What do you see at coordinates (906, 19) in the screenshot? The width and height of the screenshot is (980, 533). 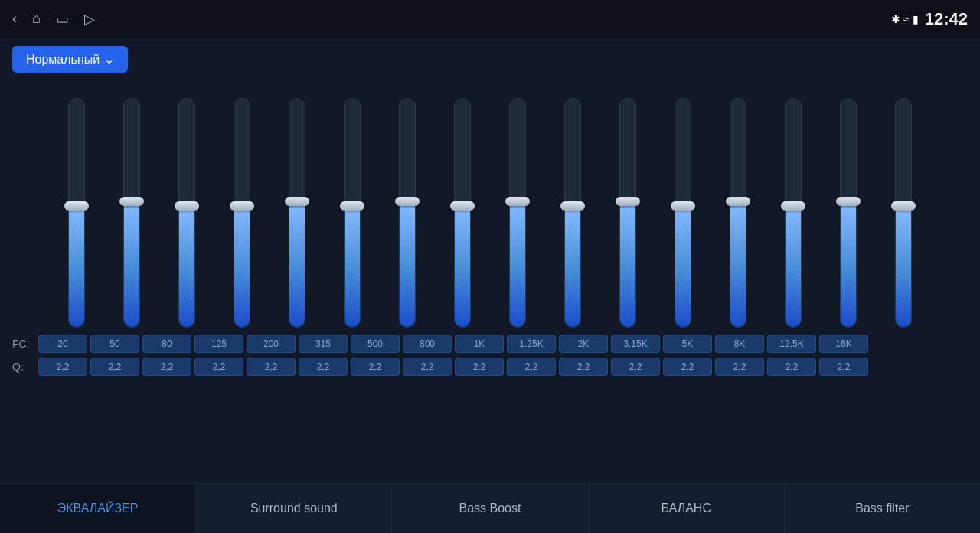 I see `wifi-icon: ≈` at bounding box center [906, 19].